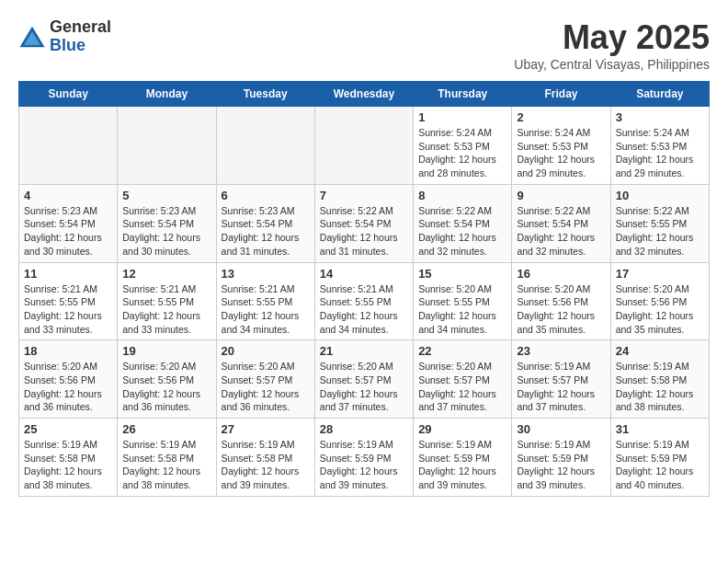 This screenshot has width=728, height=563. What do you see at coordinates (68, 379) in the screenshot?
I see `calendar-cell: 18Sunrise: 5:20 AM Sunset: 5:56 PM Dayli…` at bounding box center [68, 379].